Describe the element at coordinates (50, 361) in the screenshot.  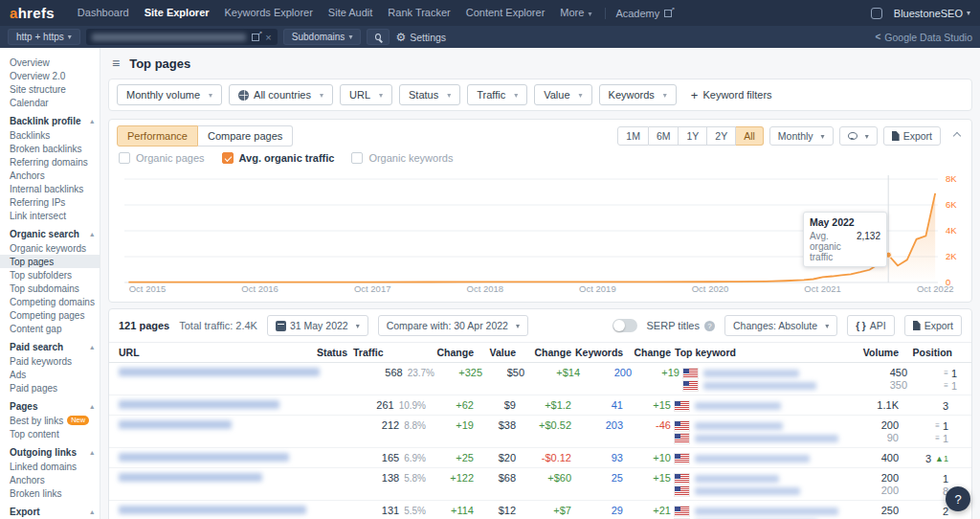
I see `sidebar-item-paid-keywords: Paid keywords` at that location.